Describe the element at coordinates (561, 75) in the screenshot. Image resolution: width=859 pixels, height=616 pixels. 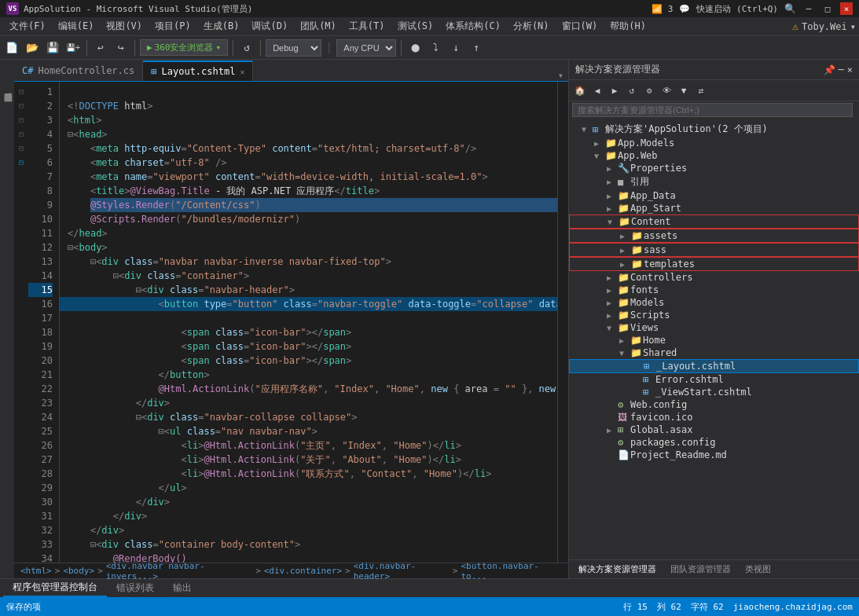
I see `tab-expand-button: ▾` at that location.